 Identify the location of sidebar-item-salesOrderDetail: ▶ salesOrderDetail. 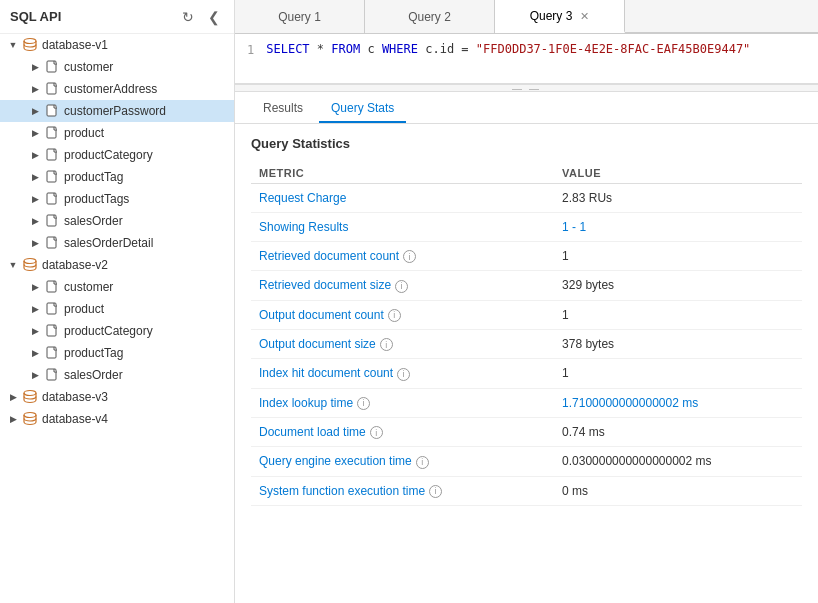
(117, 243).